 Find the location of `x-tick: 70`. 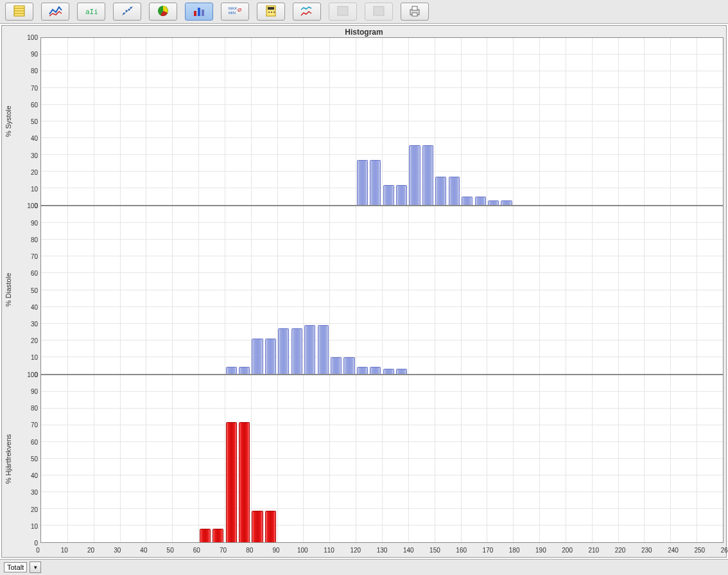

x-tick: 70 is located at coordinates (223, 550).